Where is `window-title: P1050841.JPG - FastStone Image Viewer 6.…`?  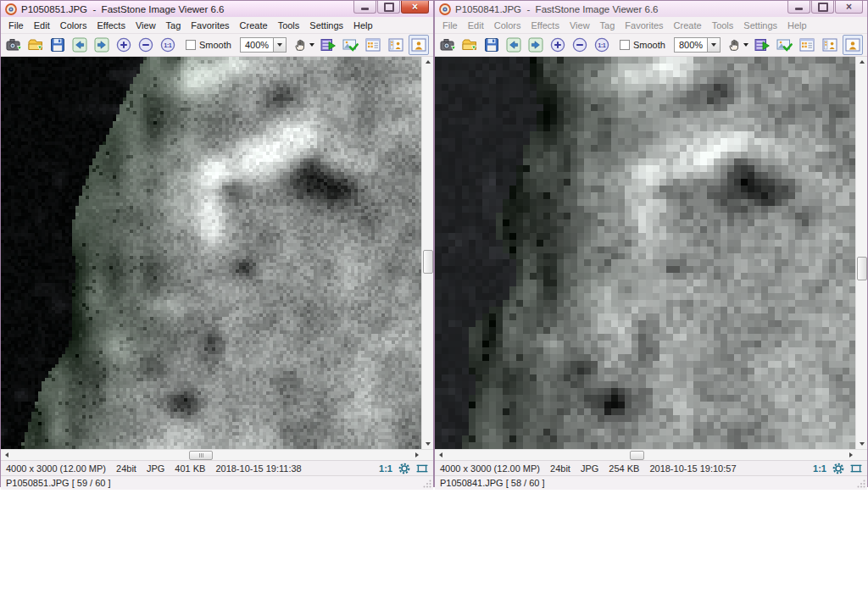
window-title: P1050841.JPG - FastStone Image Viewer 6.… is located at coordinates (557, 9).